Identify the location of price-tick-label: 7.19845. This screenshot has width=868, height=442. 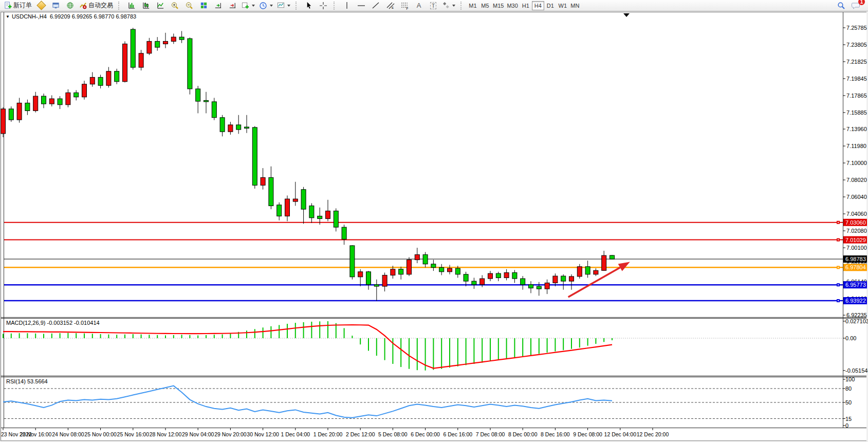
(857, 79).